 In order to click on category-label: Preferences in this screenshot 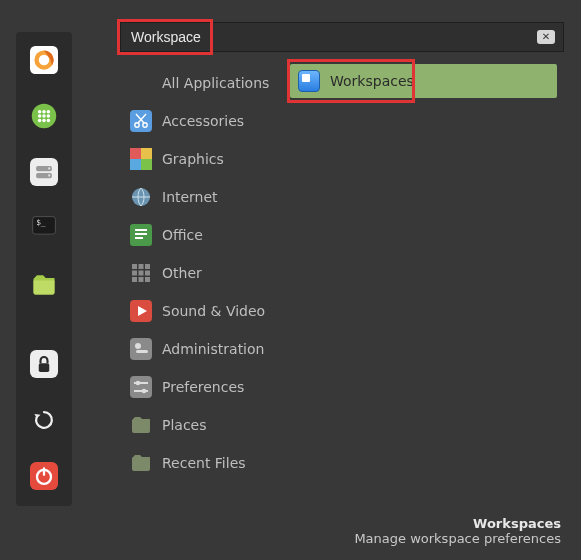, I will do `click(203, 387)`.